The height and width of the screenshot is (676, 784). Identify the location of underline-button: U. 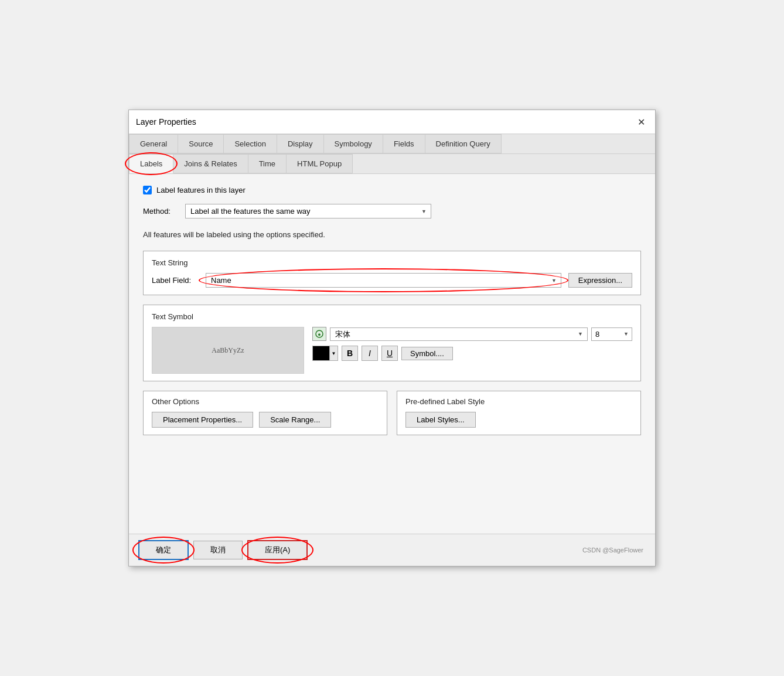
(390, 353).